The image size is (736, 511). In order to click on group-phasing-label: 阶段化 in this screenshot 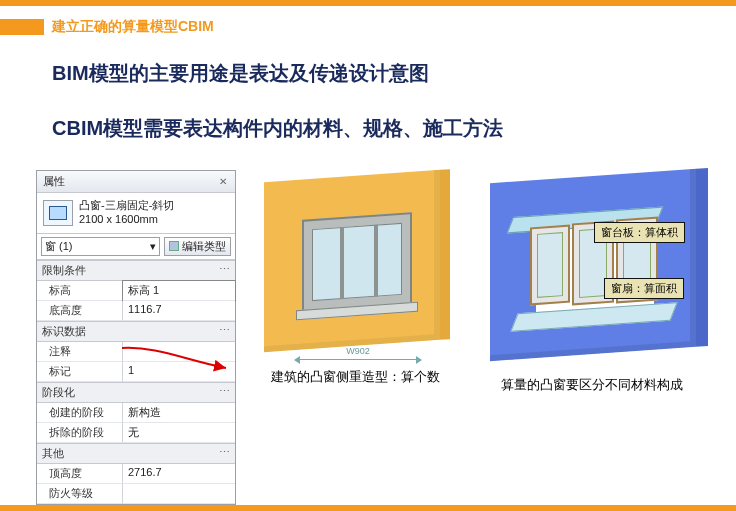, I will do `click(58, 392)`.